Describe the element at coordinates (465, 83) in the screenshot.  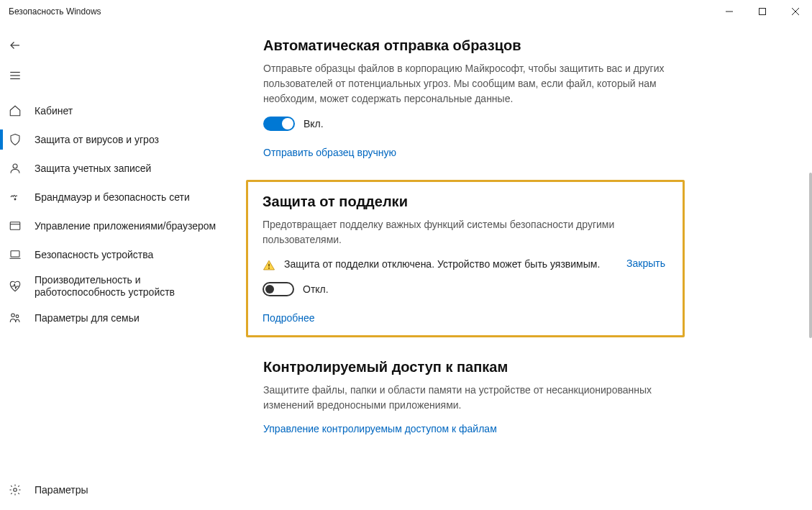
I see `section-description: Отправьте образцы файлов в корпорацию Ма…` at that location.